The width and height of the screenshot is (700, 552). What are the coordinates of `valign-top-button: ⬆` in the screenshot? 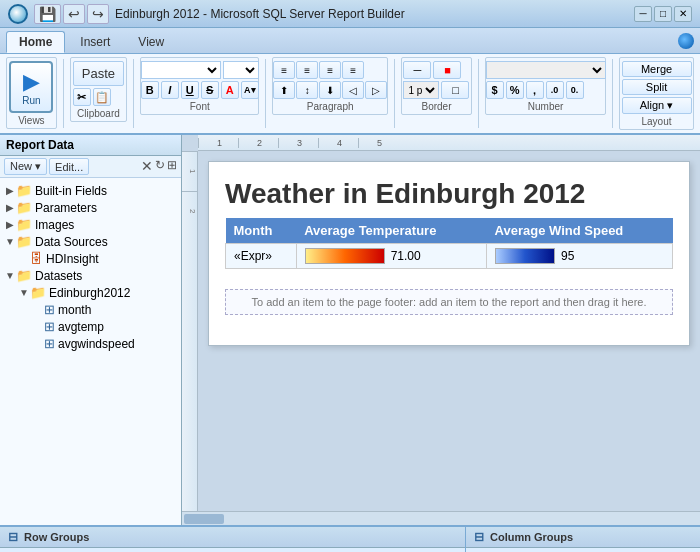 It's located at (284, 90).